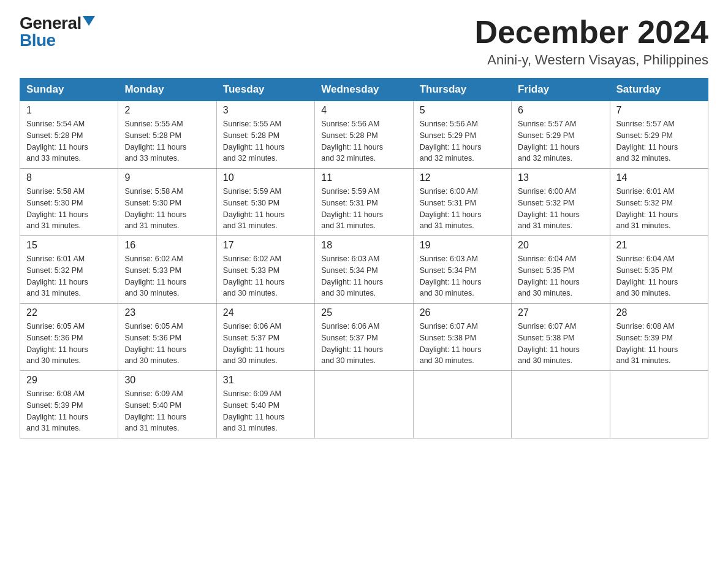 This screenshot has height=563, width=728. I want to click on logo-blue: Blue, so click(38, 40).